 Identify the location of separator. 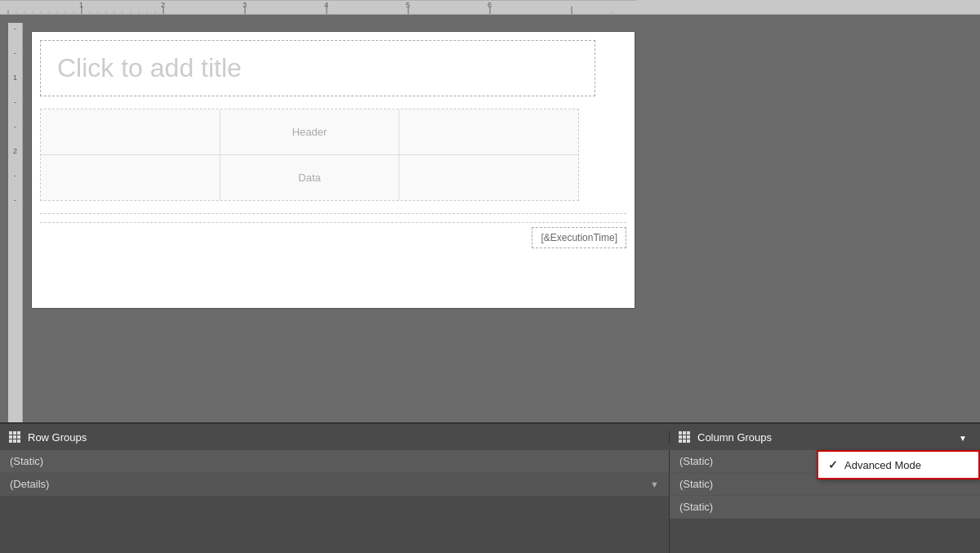
(333, 214).